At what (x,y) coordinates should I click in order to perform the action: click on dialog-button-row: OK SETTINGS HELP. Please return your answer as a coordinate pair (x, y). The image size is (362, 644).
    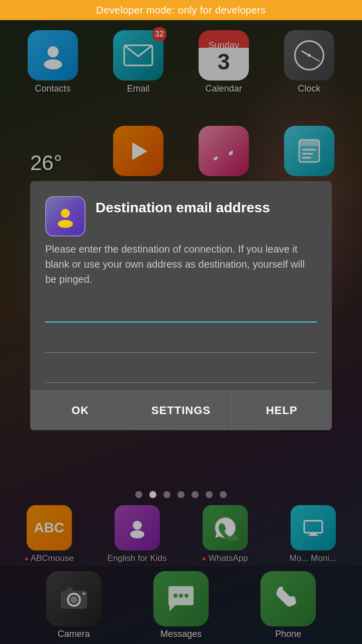
    Looking at the image, I should click on (181, 411).